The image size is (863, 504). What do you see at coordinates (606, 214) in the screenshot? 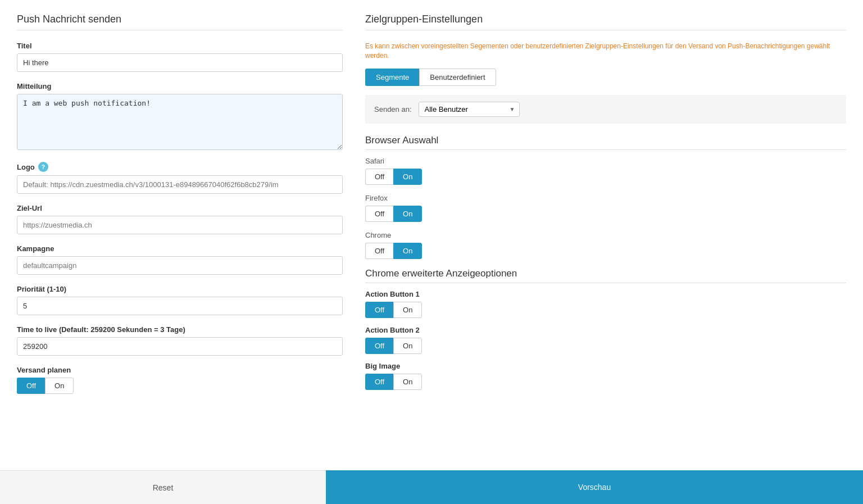
I see `firefox-toggle: Off On` at bounding box center [606, 214].